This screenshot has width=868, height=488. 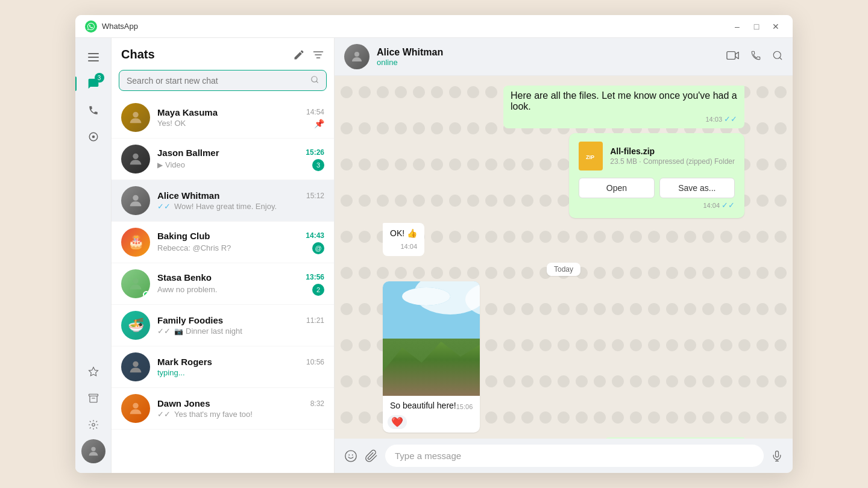 What do you see at coordinates (223, 284) in the screenshot?
I see `chat-item: Stasa Benko 13:56 Aww no problem. 2` at bounding box center [223, 284].